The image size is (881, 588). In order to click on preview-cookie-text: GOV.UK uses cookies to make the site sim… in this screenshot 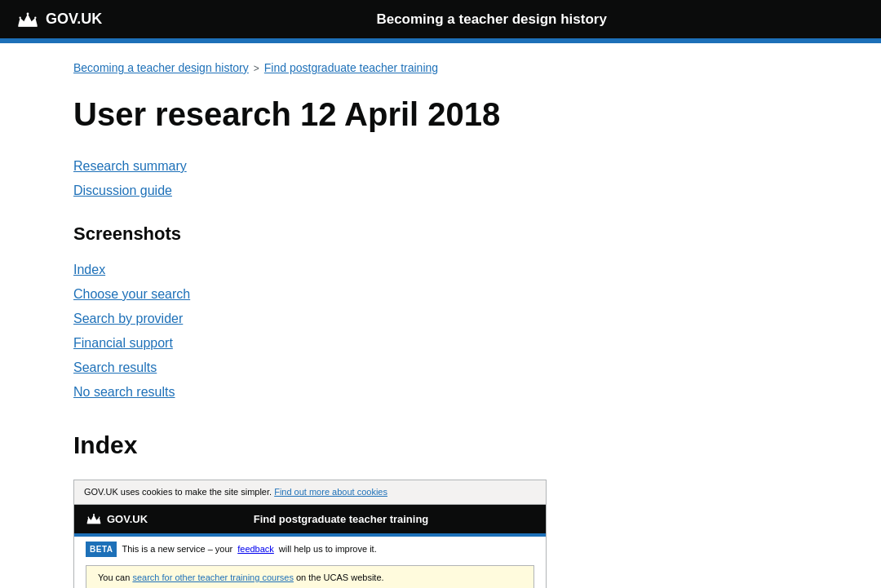, I will do `click(178, 492)`.